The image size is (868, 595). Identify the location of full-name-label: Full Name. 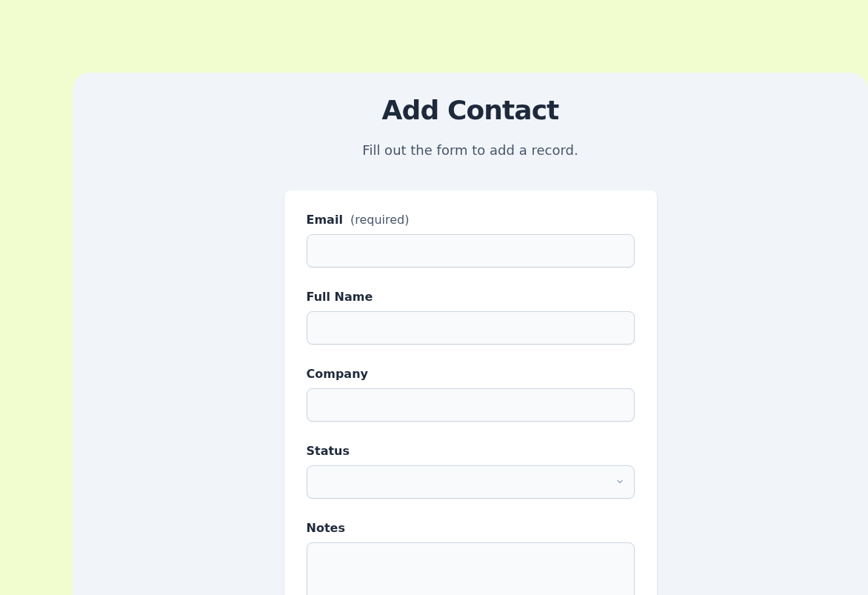
(340, 296).